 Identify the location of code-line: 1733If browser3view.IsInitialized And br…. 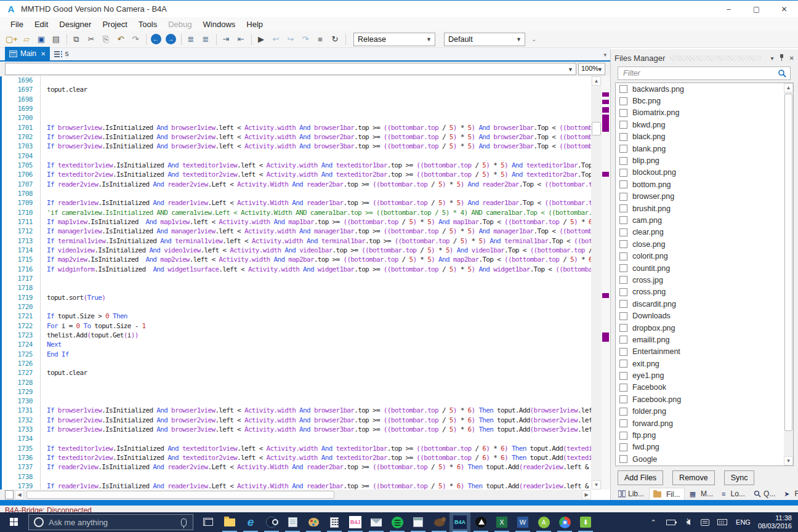
(297, 430).